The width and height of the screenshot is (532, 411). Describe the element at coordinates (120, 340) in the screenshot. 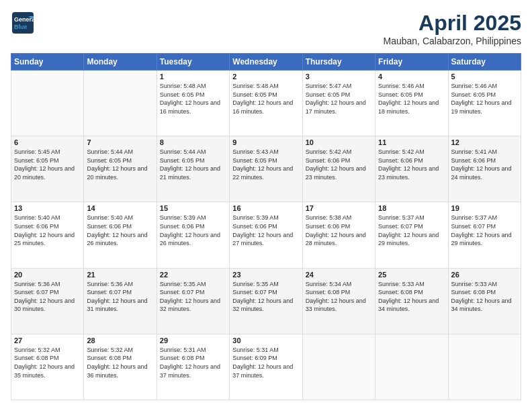

I see `day-number: 28` at that location.